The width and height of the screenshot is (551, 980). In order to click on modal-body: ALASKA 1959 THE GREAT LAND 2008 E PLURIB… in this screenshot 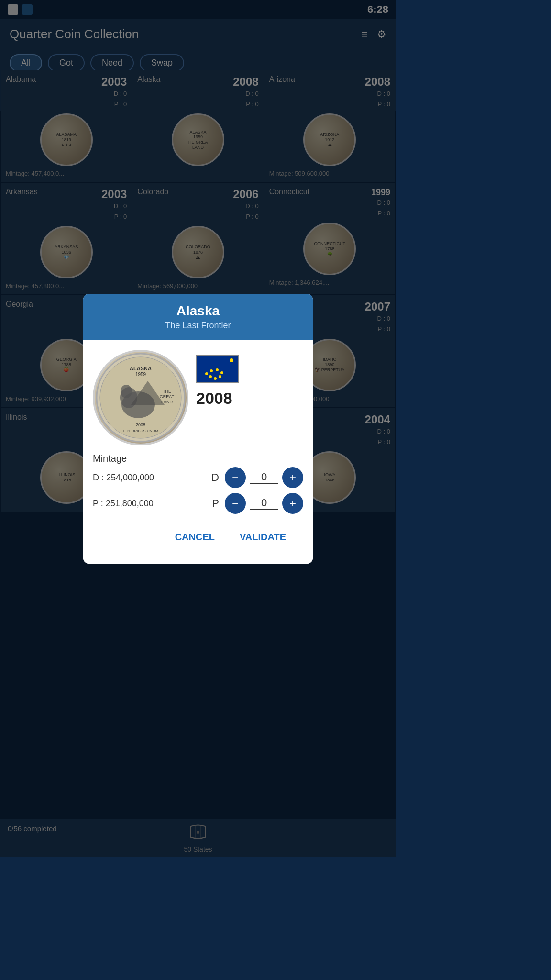, I will do `click(198, 452)`.